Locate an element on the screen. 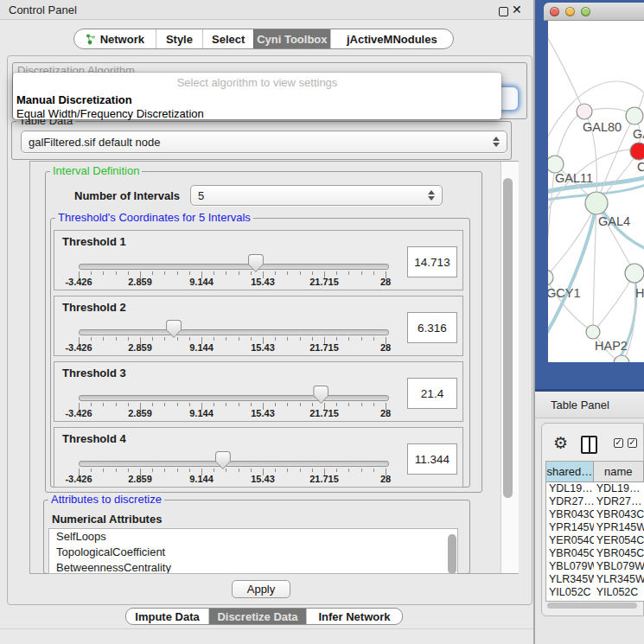 This screenshot has height=644, width=644. threshold-value-field: 11.344 is located at coordinates (432, 459).